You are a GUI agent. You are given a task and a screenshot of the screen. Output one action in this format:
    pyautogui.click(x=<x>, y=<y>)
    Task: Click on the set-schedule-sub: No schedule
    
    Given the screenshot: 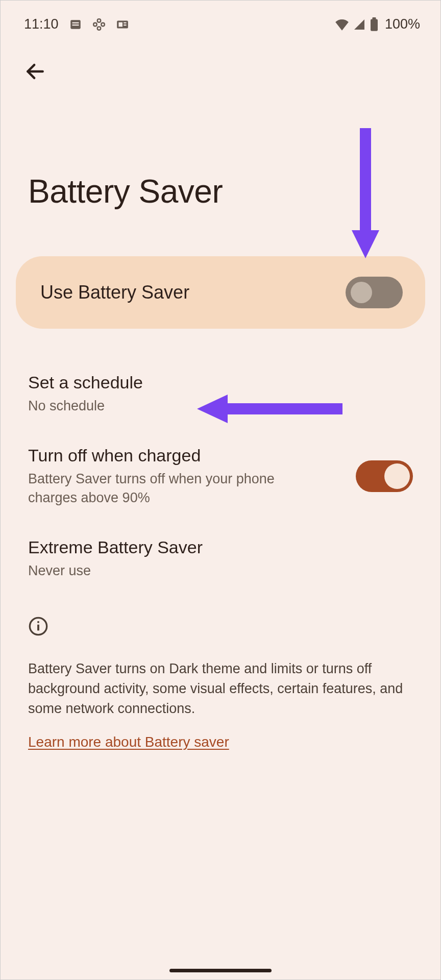 What is the action you would take?
    pyautogui.click(x=220, y=406)
    